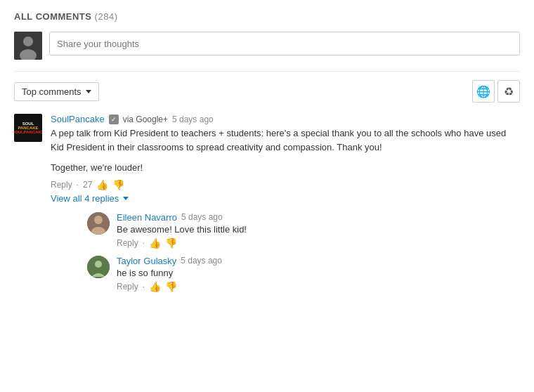 This screenshot has width=534, height=392. Describe the element at coordinates (56, 91) in the screenshot. I see `top-comments-button: Top comments` at that location.